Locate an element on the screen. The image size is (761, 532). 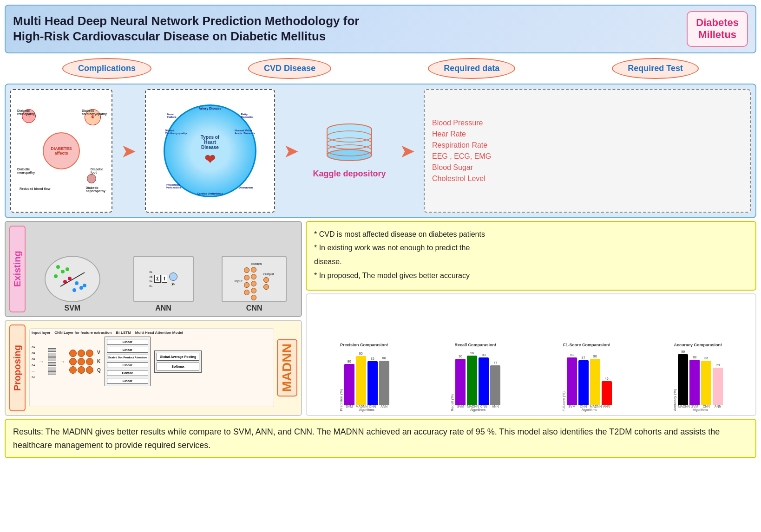
chart-3: Accuracy Comparasion!Accuracy (%)9988867… is located at coordinates (698, 377).